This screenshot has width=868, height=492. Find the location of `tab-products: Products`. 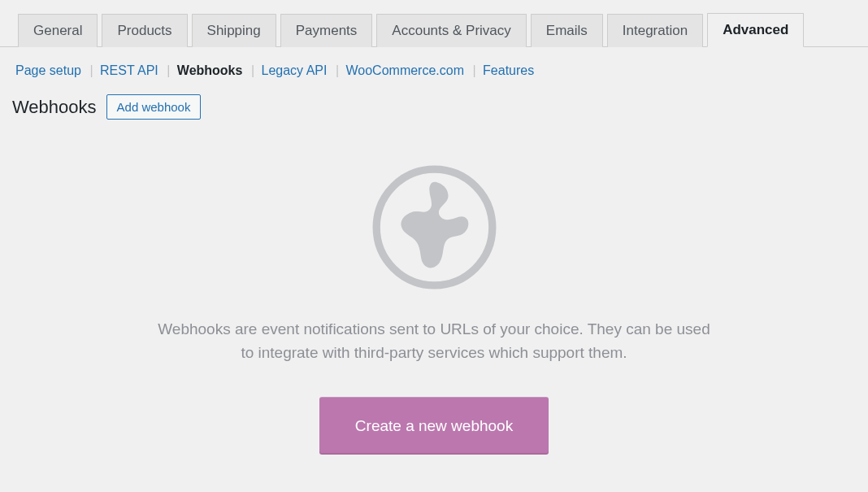

tab-products: Products is located at coordinates (145, 31).